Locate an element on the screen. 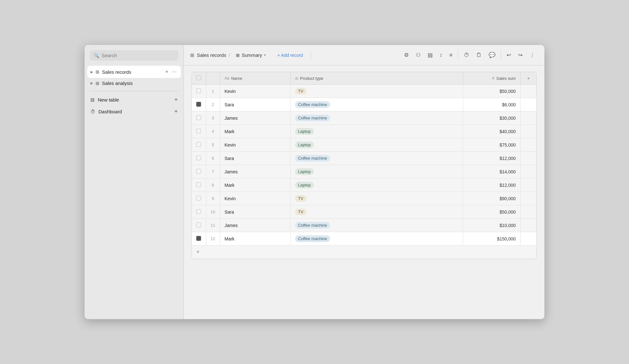 Image resolution: width=629 pixels, height=364 pixels. table-row: 10 Sara TV $50,000 is located at coordinates (364, 212).